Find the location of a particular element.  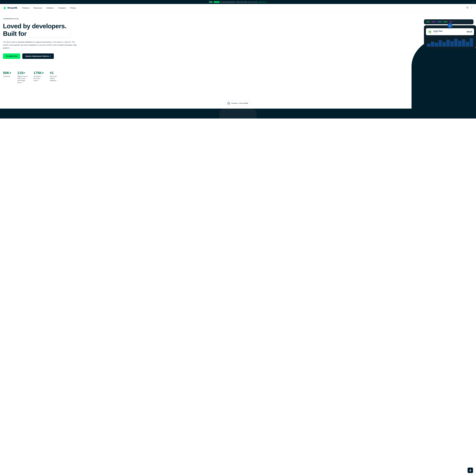

explore-chevron-icon: ▾ is located at coordinates (50, 56).